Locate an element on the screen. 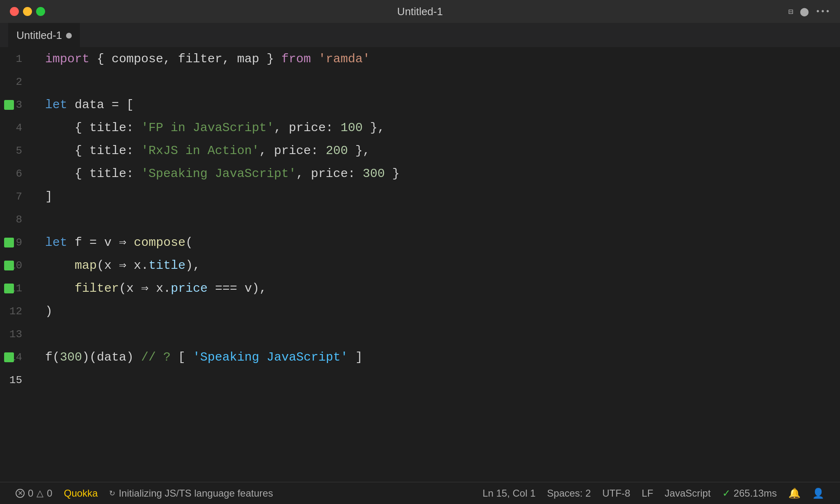  line-numbers: 123456789101112131415 is located at coordinates (18, 265).